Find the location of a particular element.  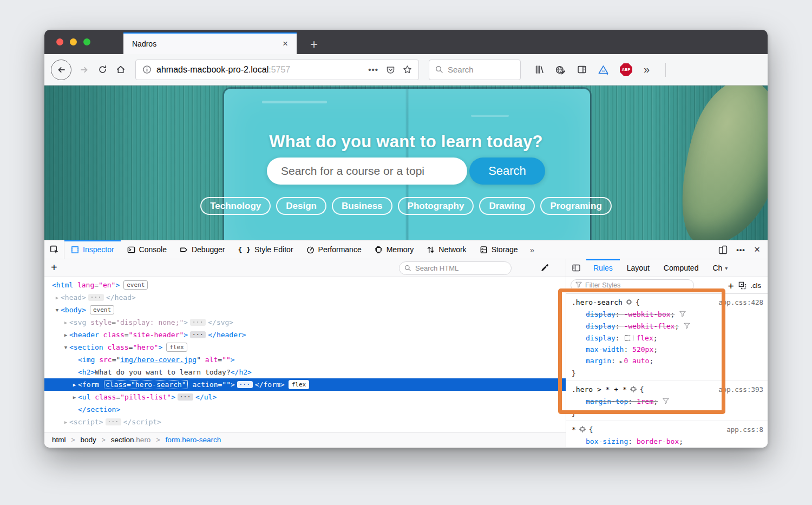

home-button is located at coordinates (121, 70).